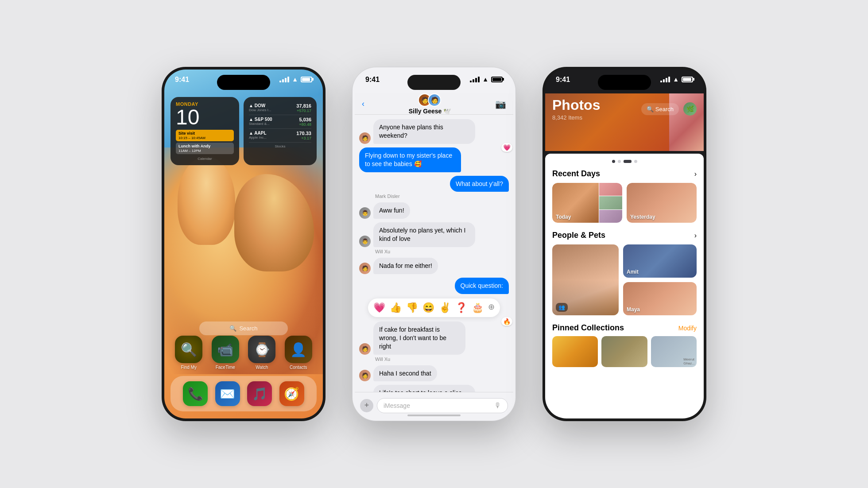 This screenshot has height=488, width=868. What do you see at coordinates (434, 160) in the screenshot?
I see `msg-tapback-1: Flying down to my sister's place to see …` at bounding box center [434, 160].